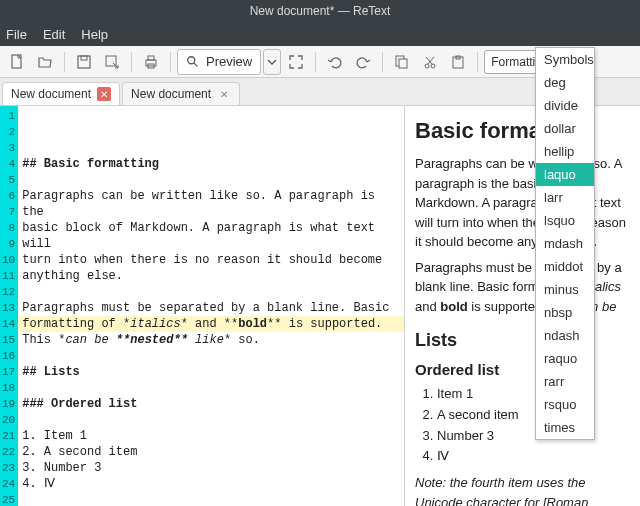 Image resolution: width=640 pixels, height=506 pixels. Describe the element at coordinates (430, 62) in the screenshot. I see `cut-icon` at that location.